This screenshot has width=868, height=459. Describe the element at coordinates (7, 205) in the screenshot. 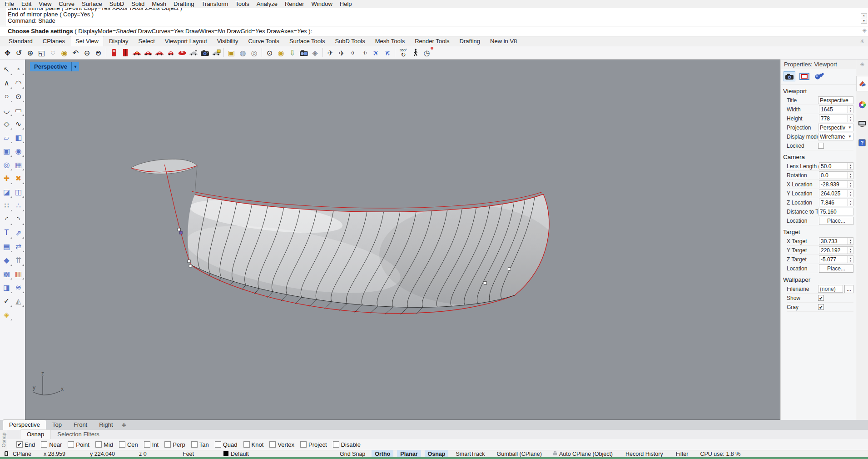

I see `group-icon: ∷` at that location.